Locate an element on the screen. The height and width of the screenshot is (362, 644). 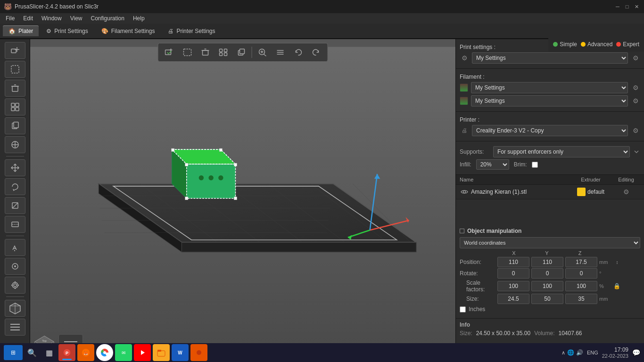
menu-help: Help is located at coordinates (139, 18).